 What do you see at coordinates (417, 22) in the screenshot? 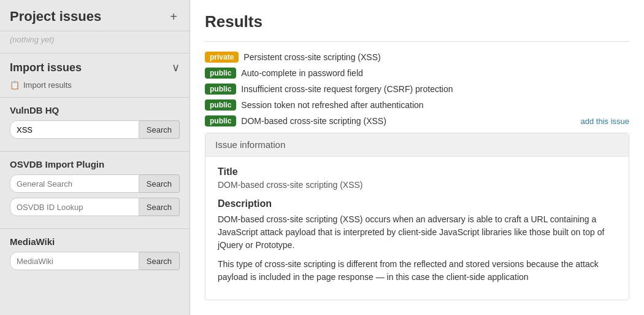
I see `results-title: Results` at bounding box center [417, 22].